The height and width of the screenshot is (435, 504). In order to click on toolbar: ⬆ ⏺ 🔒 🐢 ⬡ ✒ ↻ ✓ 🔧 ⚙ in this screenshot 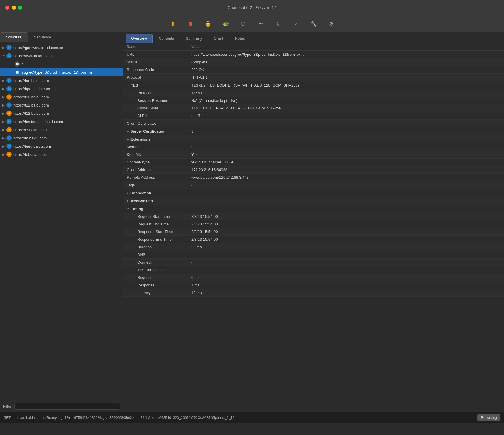, I will do `click(252, 24)`.